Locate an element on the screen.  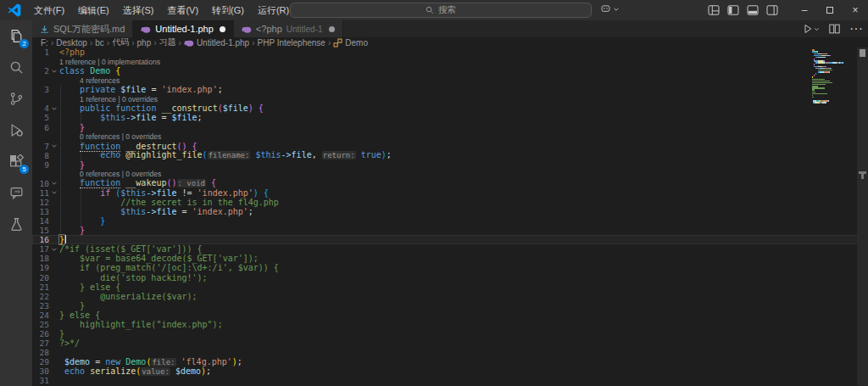
breadcrumb-item-8: Demo is located at coordinates (351, 42).